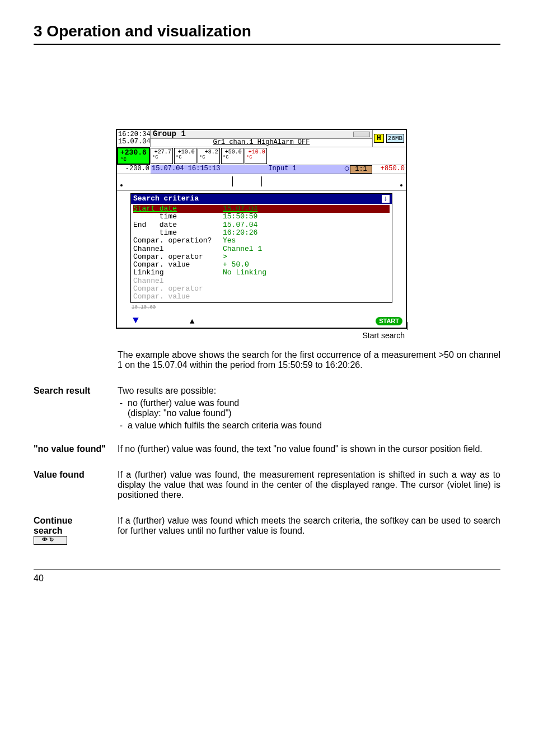  What do you see at coordinates (261, 265) in the screenshot?
I see `criteria-row: Compar. value+ 50.0` at bounding box center [261, 265].